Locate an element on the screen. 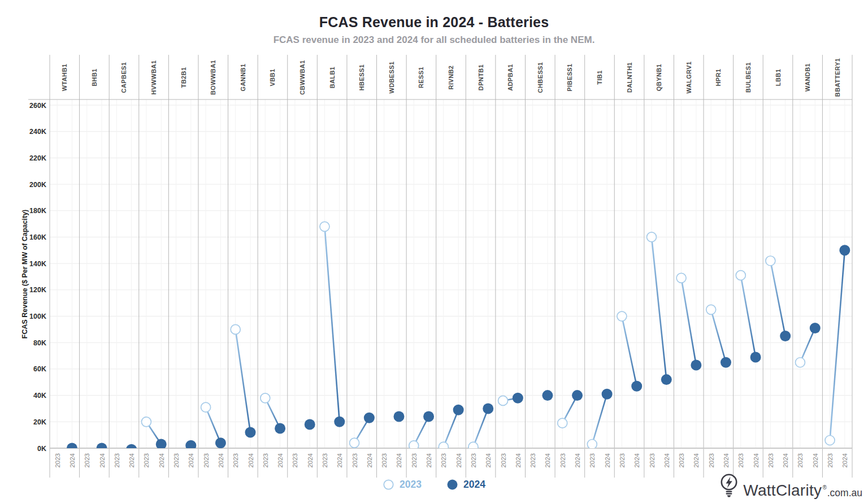  panel-VBB1 is located at coordinates (273, 414).